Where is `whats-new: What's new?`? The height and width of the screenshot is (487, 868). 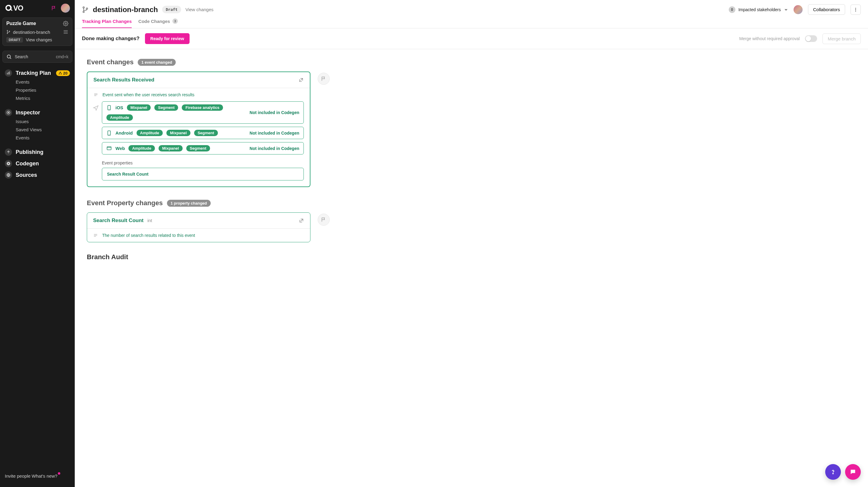
whats-new: What's new? is located at coordinates (44, 476).